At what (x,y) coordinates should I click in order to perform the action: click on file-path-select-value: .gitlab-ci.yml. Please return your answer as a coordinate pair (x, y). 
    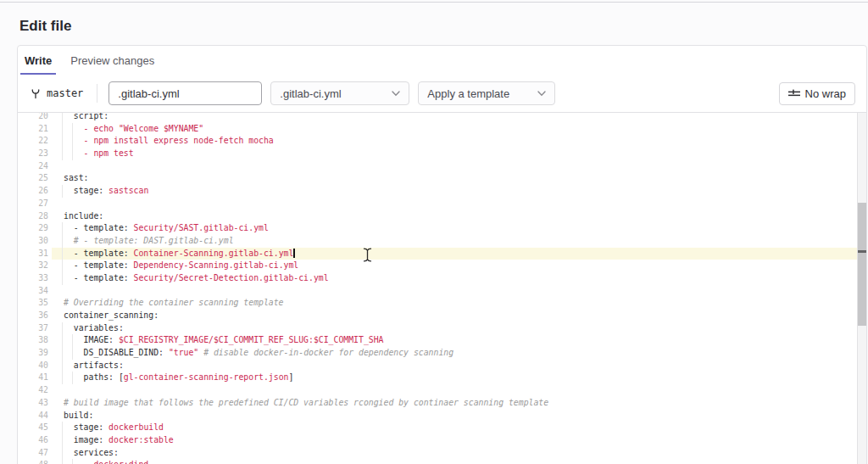
    Looking at the image, I should click on (310, 93).